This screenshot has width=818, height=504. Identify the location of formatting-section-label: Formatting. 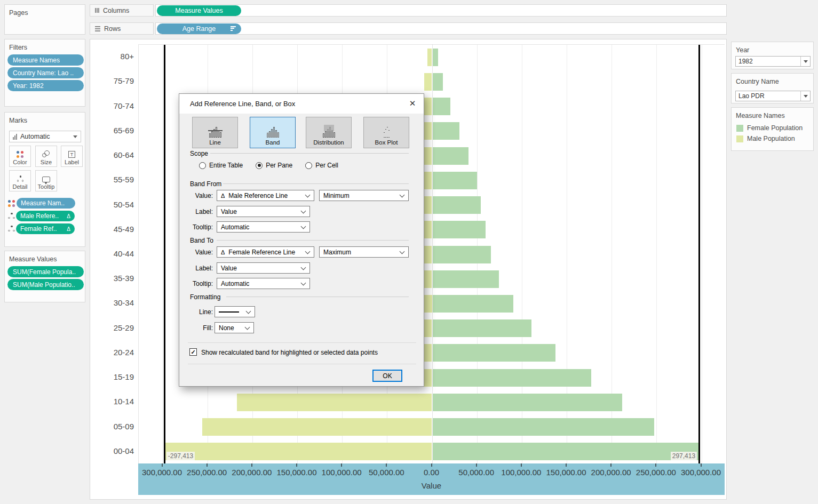
(205, 297).